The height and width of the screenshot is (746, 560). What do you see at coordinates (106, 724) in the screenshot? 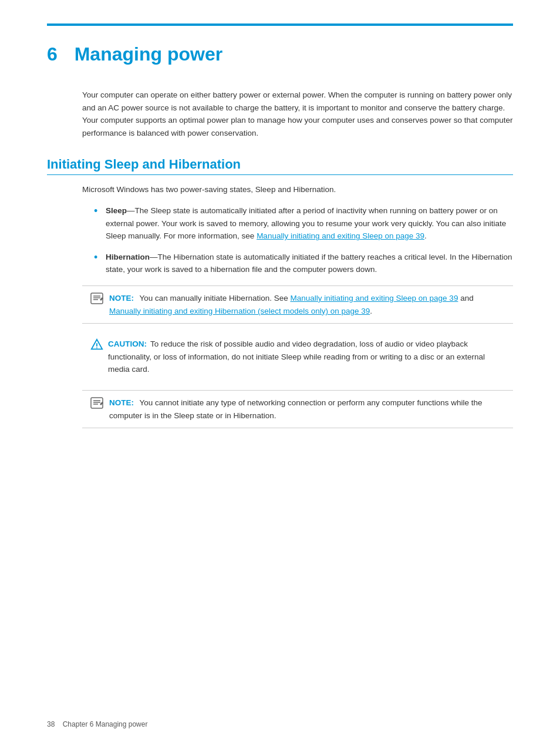
I see `footer-chapter-label: Chapter 6 Managing power` at bounding box center [106, 724].